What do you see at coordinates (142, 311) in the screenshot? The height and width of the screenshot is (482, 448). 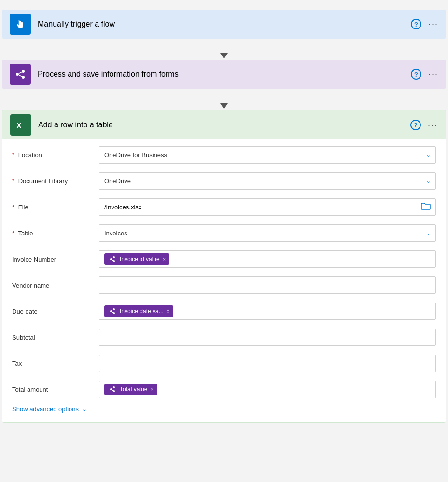 I see `due-date-tag-text: Invoice date va...` at bounding box center [142, 311].